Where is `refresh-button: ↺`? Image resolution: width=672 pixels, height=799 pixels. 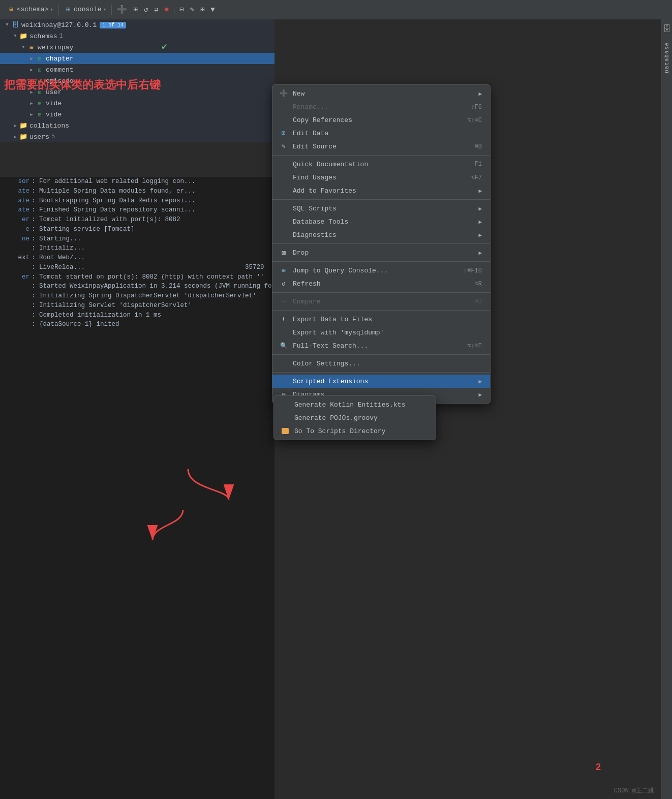 refresh-button: ↺ is located at coordinates (146, 9).